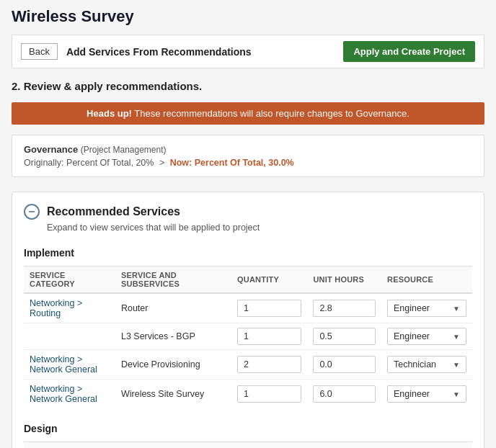  What do you see at coordinates (427, 445) in the screenshot?
I see `design-col-resource: RESOURCE` at bounding box center [427, 445].